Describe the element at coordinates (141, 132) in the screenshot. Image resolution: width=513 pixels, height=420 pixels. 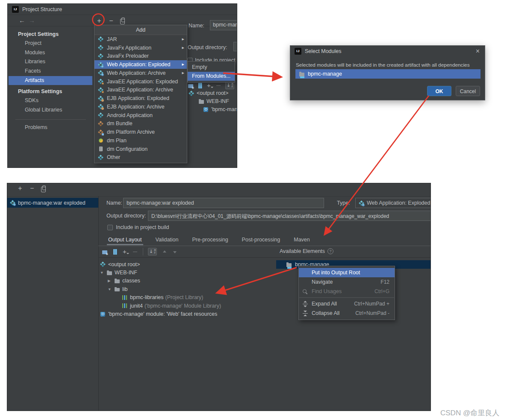
I see `menu-item-dm-platform-archive: dm Platform Archive` at that location.